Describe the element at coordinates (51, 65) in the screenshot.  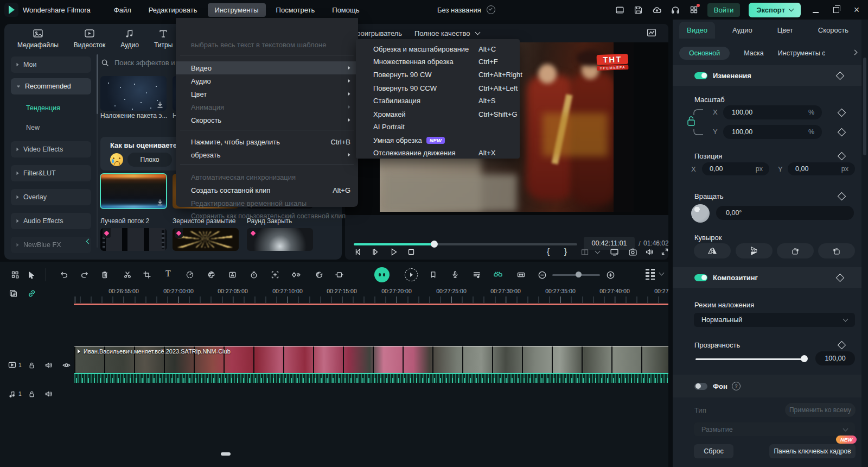
I see `sidebar-item-my: Мои` at that location.